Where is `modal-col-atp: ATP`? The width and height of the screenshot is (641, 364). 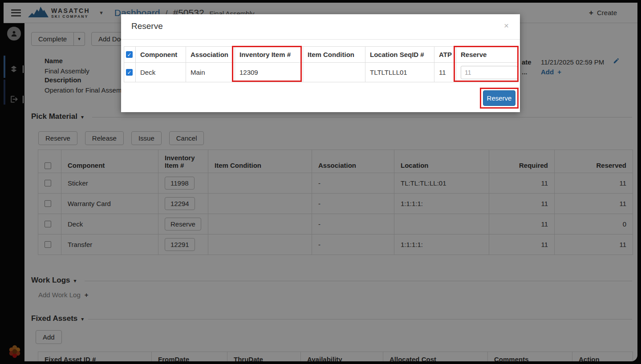 modal-col-atp: ATP is located at coordinates (445, 55).